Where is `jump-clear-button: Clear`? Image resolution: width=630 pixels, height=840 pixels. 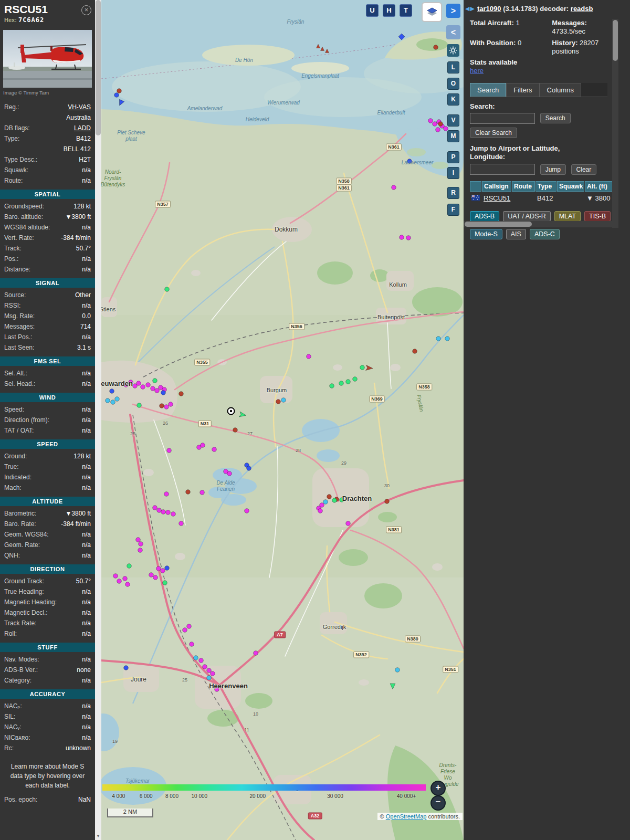 jump-clear-button: Clear is located at coordinates (584, 170).